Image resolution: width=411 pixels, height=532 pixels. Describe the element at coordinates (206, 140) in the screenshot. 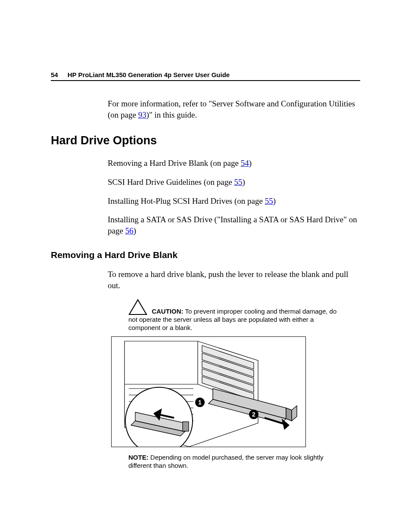

I see `section-heading-hard-drive-options: Hard Drive Options` at that location.